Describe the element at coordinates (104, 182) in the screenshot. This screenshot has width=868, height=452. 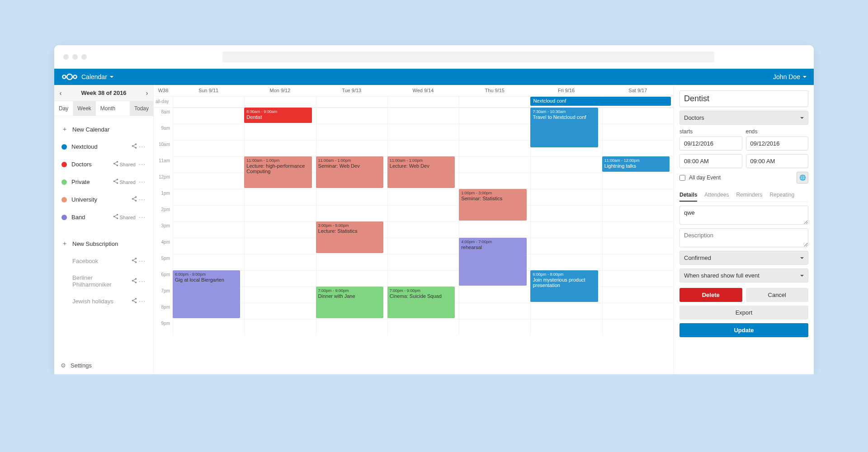
I see `calendar-item: Private Shared ⋯` at that location.